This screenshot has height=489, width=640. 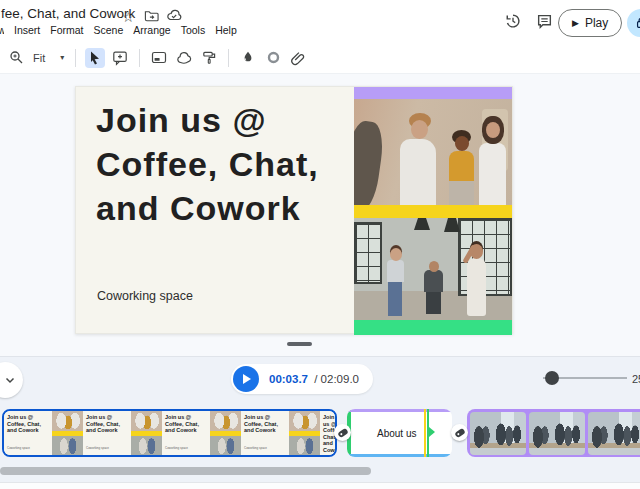 I want to click on loft-video-frame, so click(x=433, y=269).